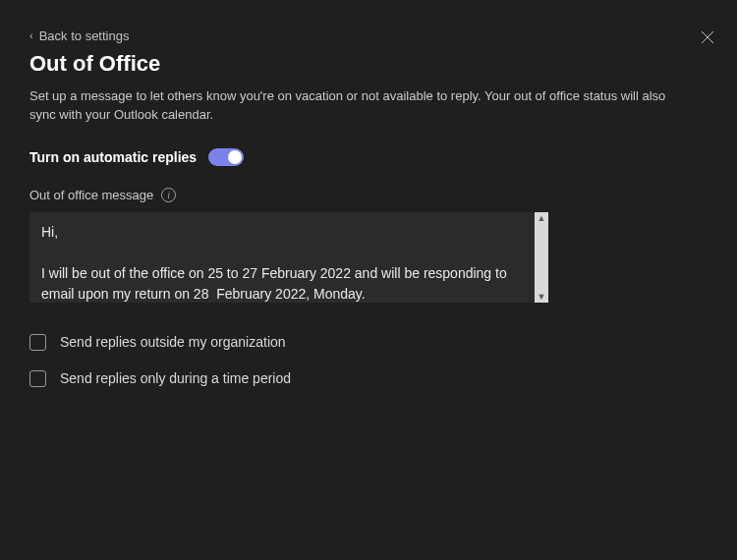 The width and height of the screenshot is (737, 560). Describe the element at coordinates (708, 37) in the screenshot. I see `close-icon` at that location.